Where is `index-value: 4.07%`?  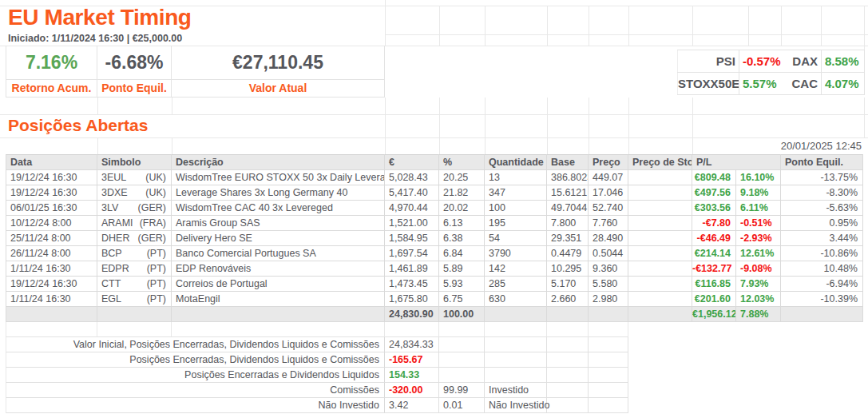
index-value: 4.07% is located at coordinates (843, 83).